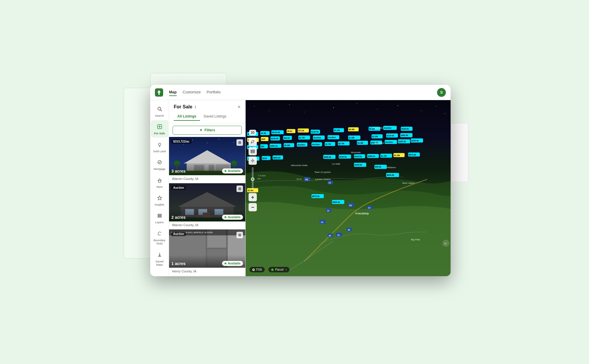 This screenshot has width=589, height=364. What do you see at coordinates (207, 160) in the screenshot?
I see `listing-card: $153,722/ac ⊞ 3 acres Available` at bounding box center [207, 160].